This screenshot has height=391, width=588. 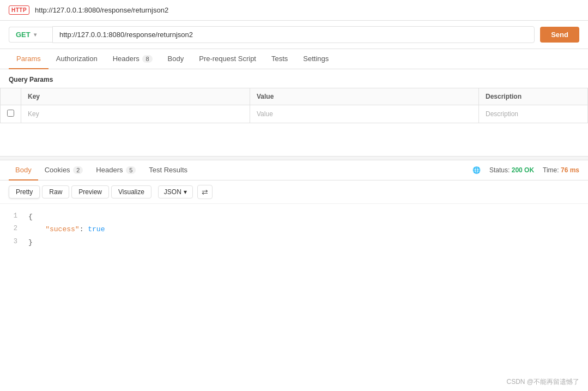 What do you see at coordinates (294, 192) in the screenshot?
I see `format-toolbar: Pretty Raw Preview Visualize JSON ▾ ⇄` at bounding box center [294, 192].